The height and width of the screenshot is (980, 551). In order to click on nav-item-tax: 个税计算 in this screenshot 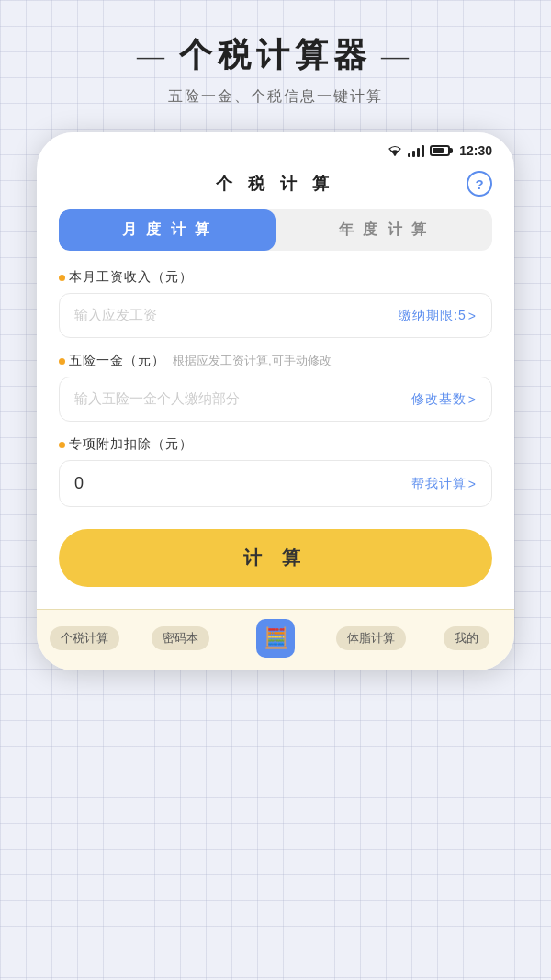, I will do `click(84, 638)`.